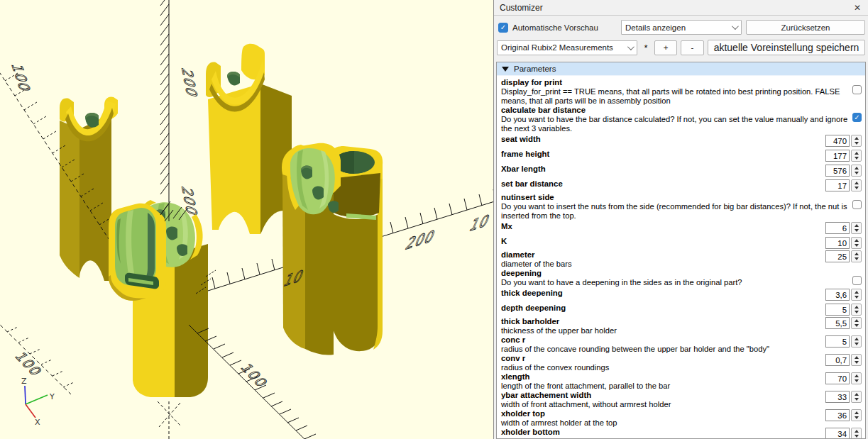 Image resolution: width=868 pixels, height=439 pixels. What do you see at coordinates (681, 295) in the screenshot?
I see `parameter-row: thick deepening3,6` at bounding box center [681, 295].